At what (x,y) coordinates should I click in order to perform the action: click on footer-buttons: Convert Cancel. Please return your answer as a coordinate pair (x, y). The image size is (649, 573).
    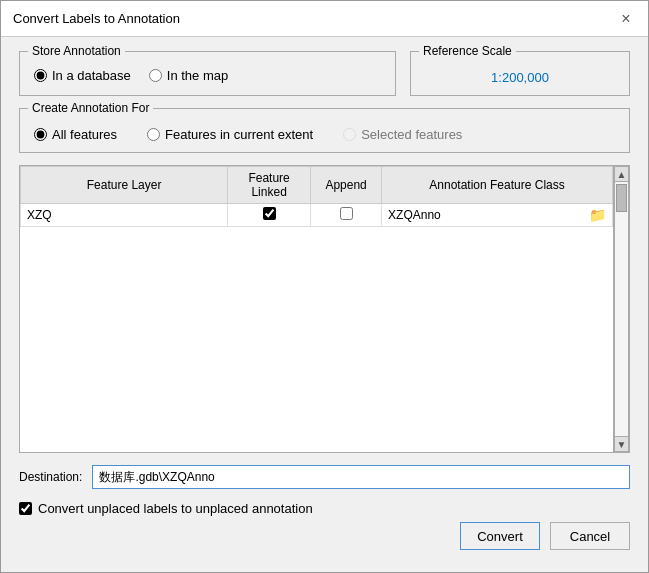
    Looking at the image, I should click on (324, 538).